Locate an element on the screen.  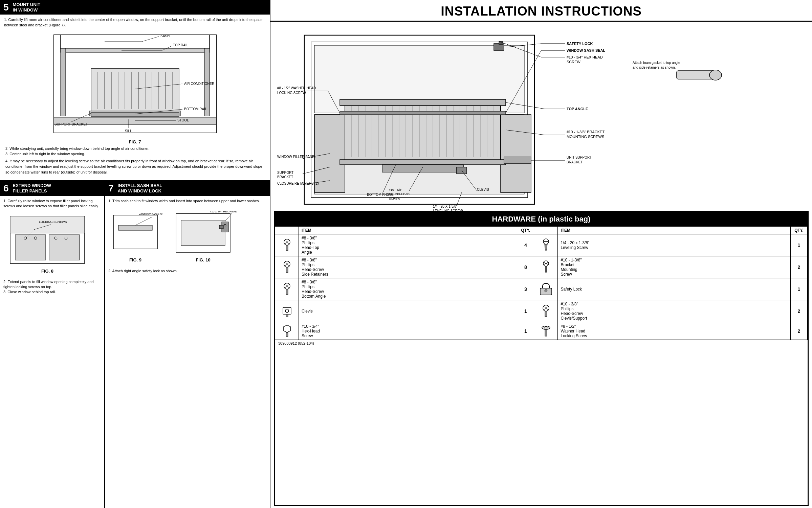
fig8-area: LOCKING SCREWS FIG. 8 is located at coordinates (52, 244).